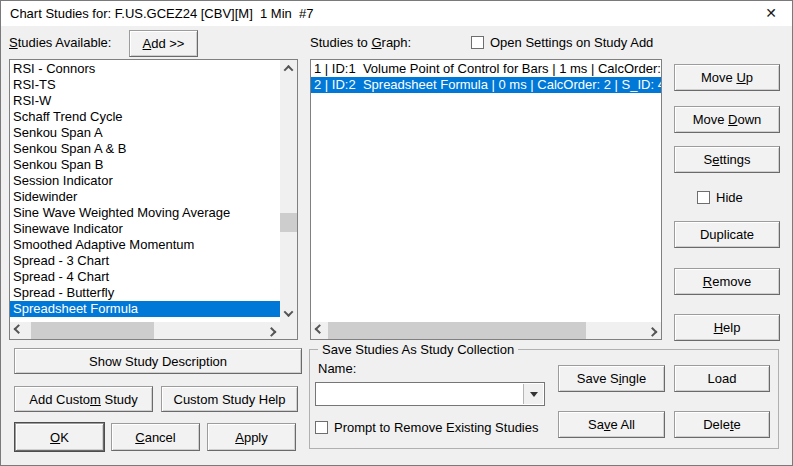 The height and width of the screenshot is (466, 793). What do you see at coordinates (572, 42) in the screenshot?
I see `checkbox-label: Open Settings on Study Add` at bounding box center [572, 42].